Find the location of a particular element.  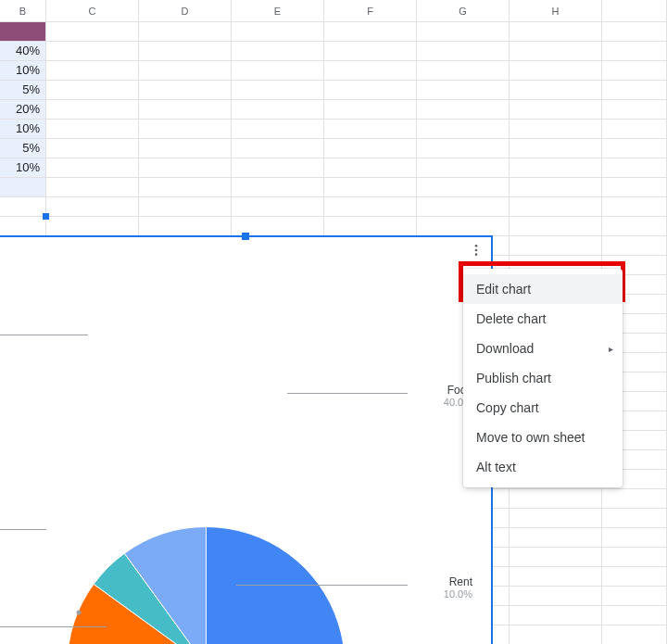

row: 5% is located at coordinates (334, 148).